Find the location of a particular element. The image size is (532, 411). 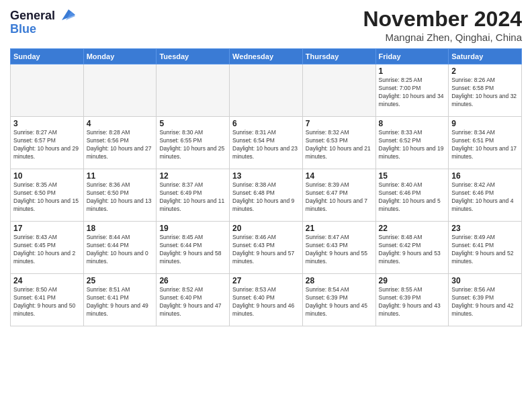

day-number: 5 is located at coordinates (193, 124).